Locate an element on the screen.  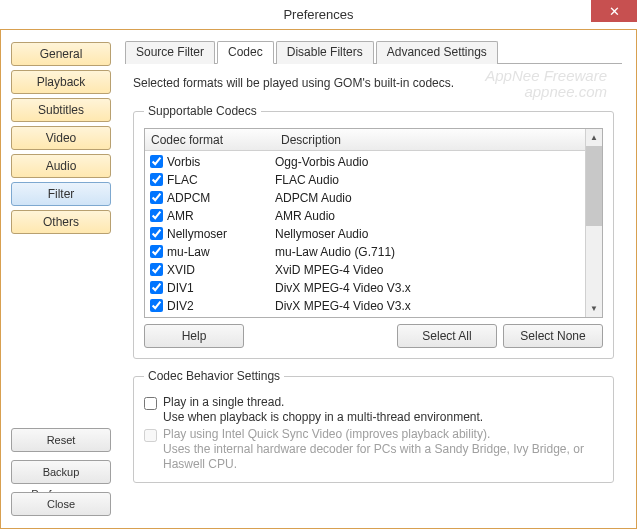
codec-description: mu-Law Audio (G.711) is located at coordinates (430, 252).